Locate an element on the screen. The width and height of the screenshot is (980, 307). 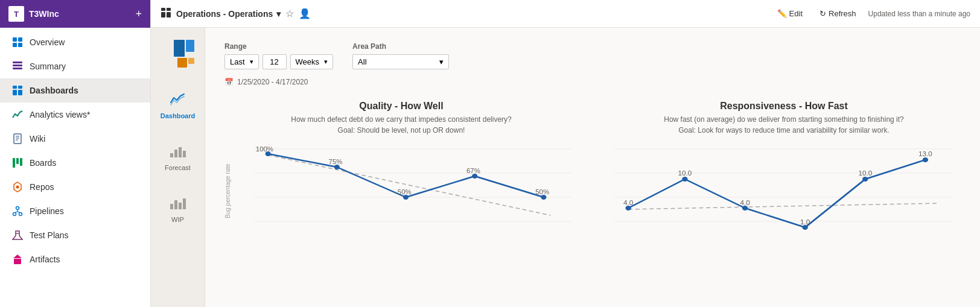
boards-icon is located at coordinates (18, 163).